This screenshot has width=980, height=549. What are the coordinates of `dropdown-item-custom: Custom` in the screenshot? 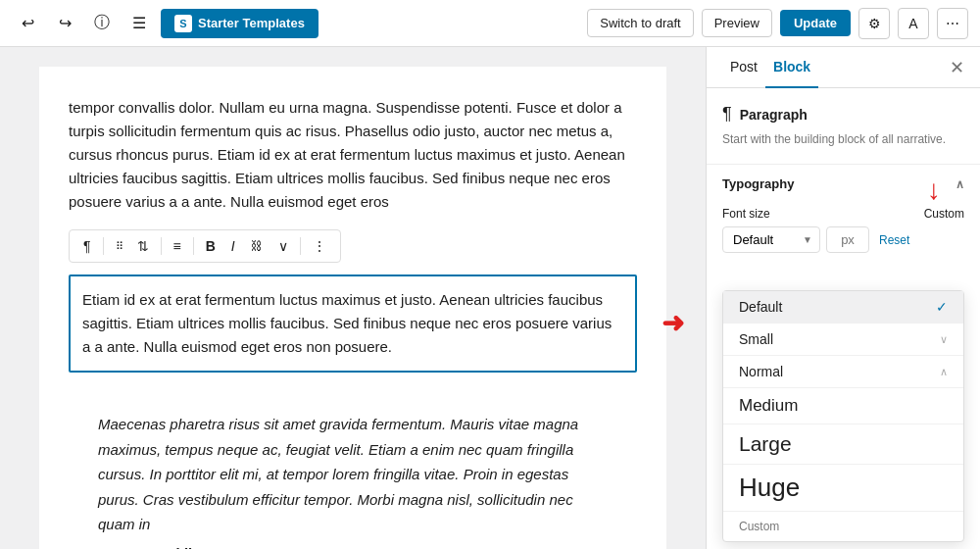 It's located at (843, 526).